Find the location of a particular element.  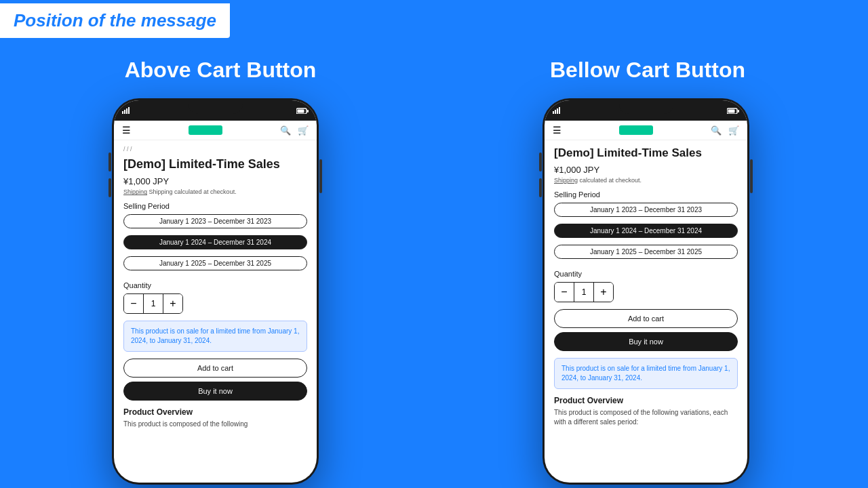

left-shipping: Shipping Shipping calculated at checkout… is located at coordinates (216, 192).